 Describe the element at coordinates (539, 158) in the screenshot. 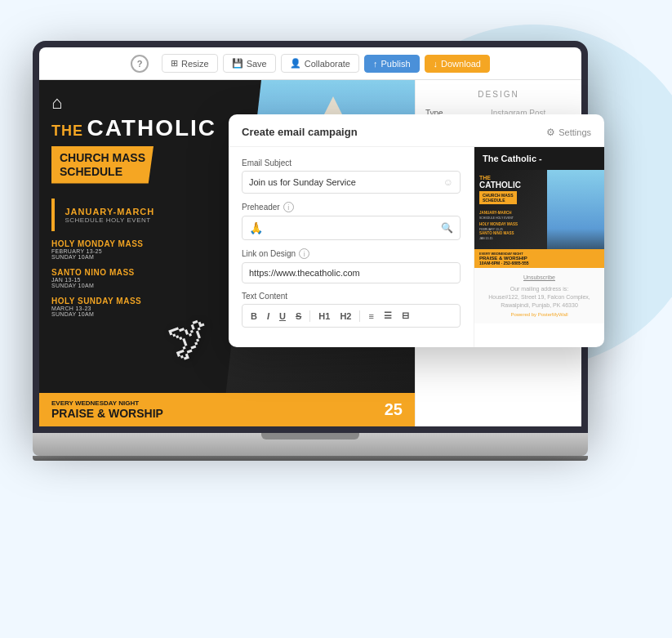

I see `preview-header: The Catholic -` at that location.